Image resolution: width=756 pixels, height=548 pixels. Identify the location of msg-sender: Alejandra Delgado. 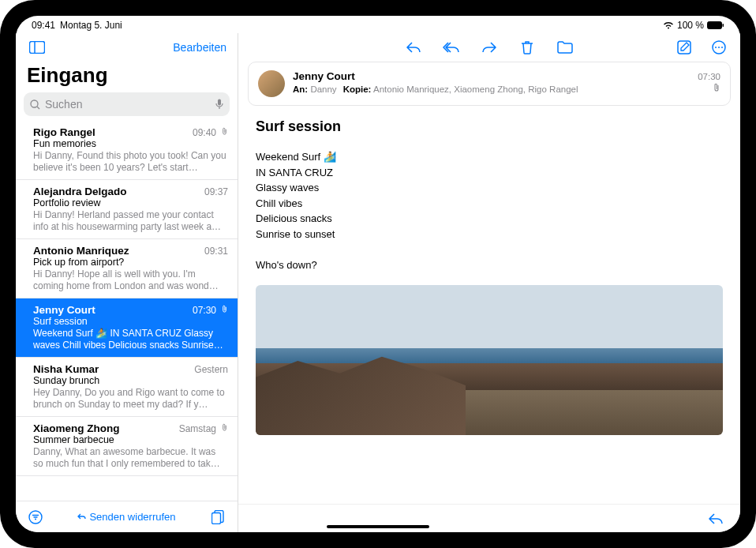
(80, 191).